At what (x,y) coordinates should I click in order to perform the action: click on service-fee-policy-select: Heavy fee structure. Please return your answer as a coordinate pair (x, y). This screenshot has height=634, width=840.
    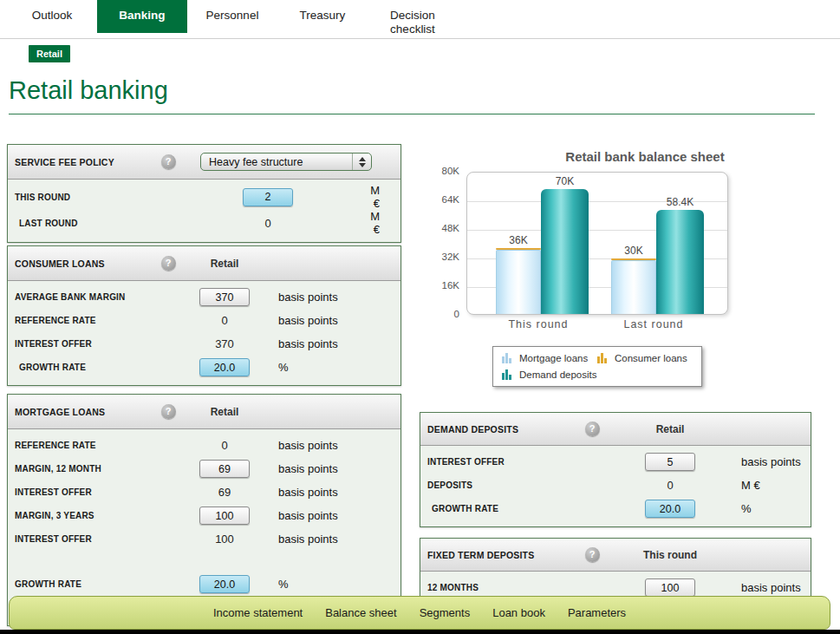
    Looking at the image, I should click on (286, 161).